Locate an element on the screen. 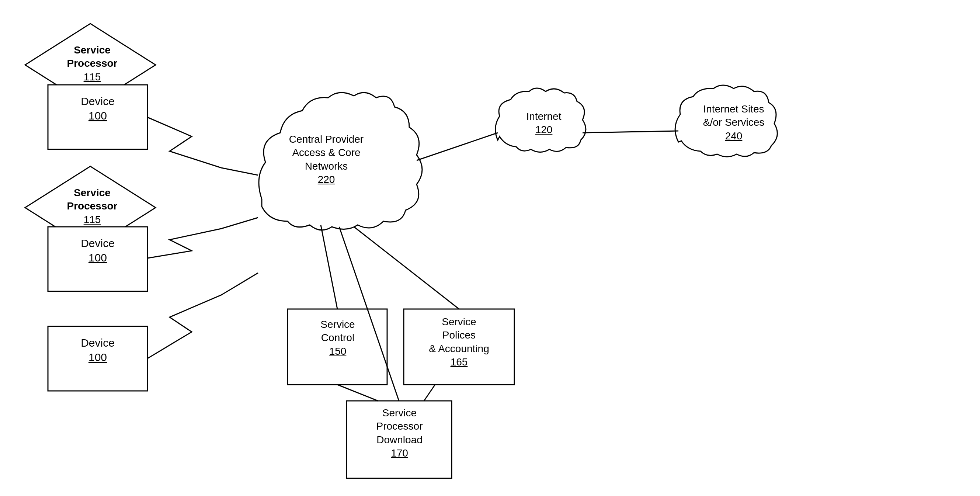  line-sp-spd is located at coordinates (430, 393).